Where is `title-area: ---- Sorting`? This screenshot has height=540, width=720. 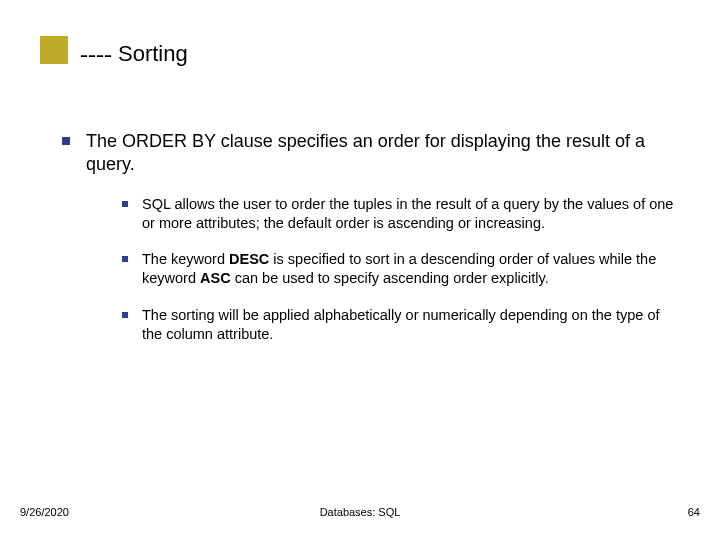 title-area: ---- Sorting is located at coordinates (114, 54).